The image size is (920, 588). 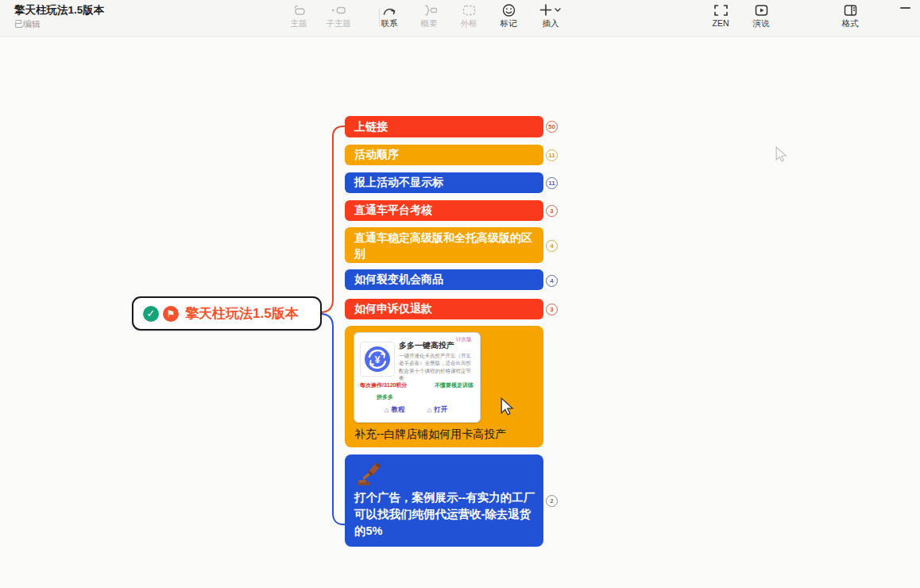 I want to click on toolbar-separator, so click(x=380, y=17).